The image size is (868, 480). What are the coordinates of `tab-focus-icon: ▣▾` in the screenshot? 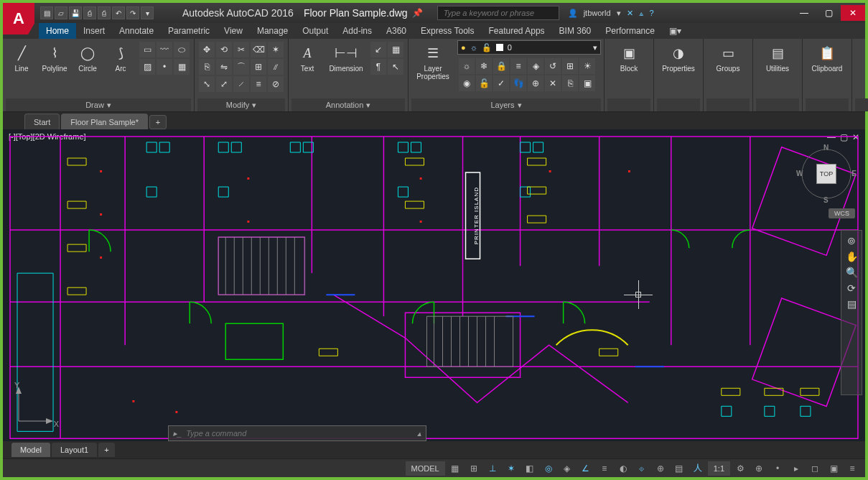 It's located at (675, 31).